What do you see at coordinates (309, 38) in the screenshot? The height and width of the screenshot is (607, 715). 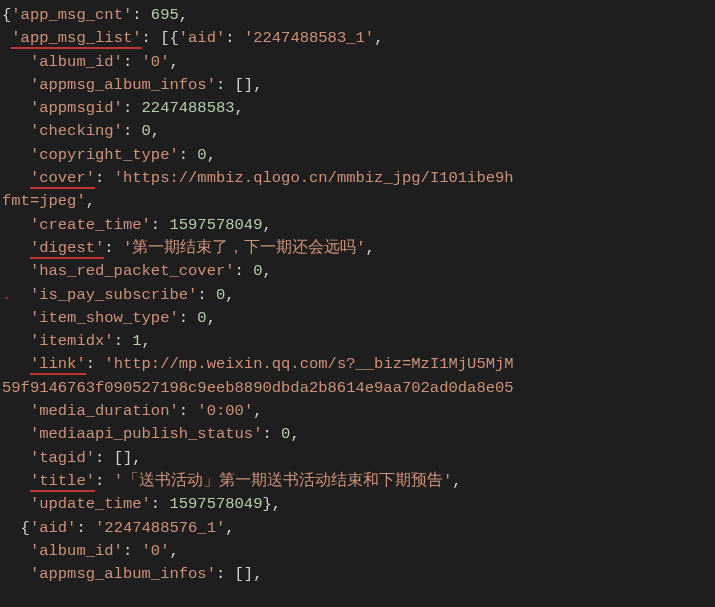 I see `value-aid-0: '2247488583_1'` at bounding box center [309, 38].